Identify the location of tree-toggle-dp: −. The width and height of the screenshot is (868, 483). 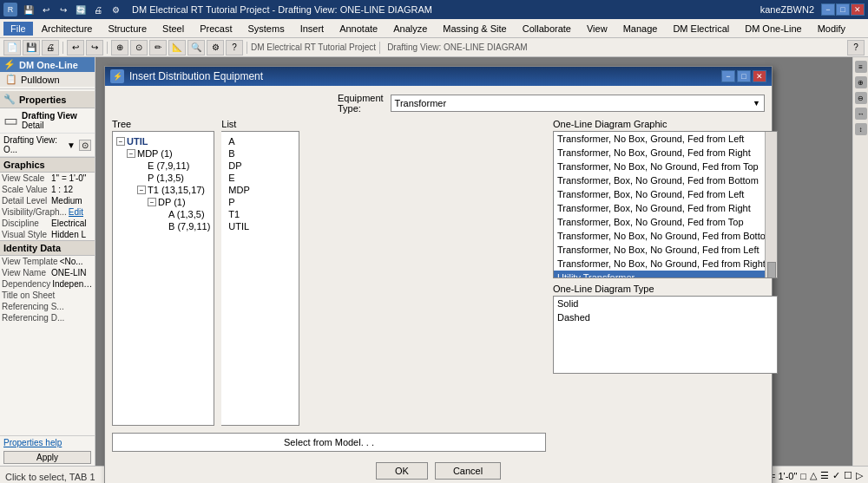
(152, 202).